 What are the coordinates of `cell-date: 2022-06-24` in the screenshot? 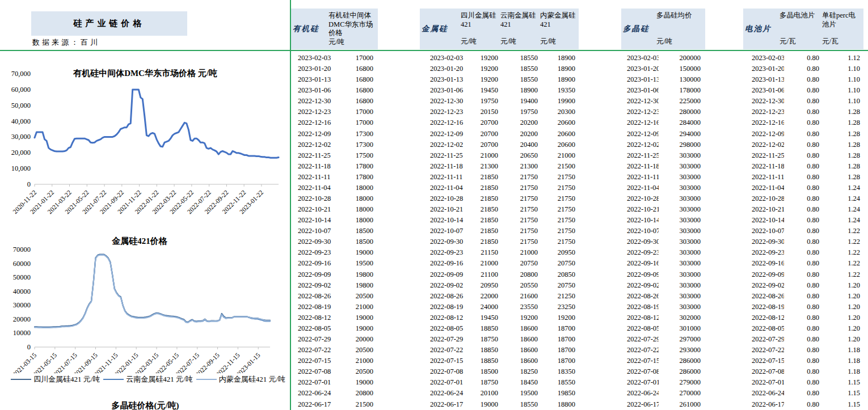 It's located at (319, 394).